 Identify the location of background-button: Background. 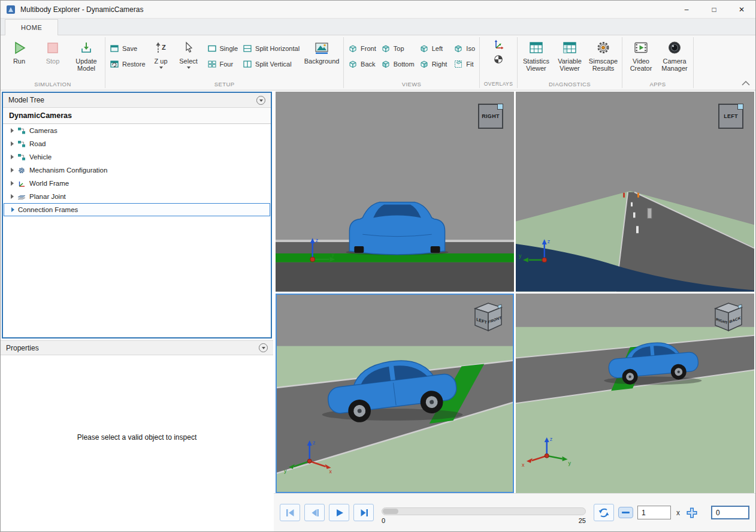
(322, 52).